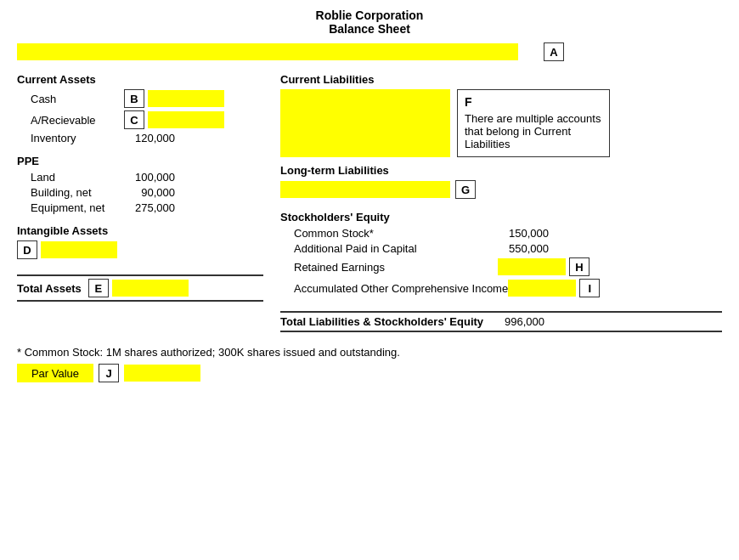  I want to click on land-value: 100,000, so click(149, 177).